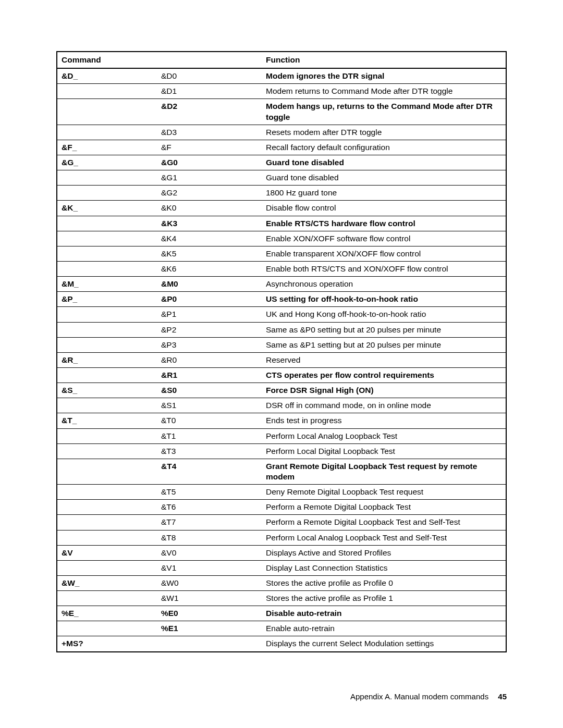  Describe the element at coordinates (384, 208) in the screenshot. I see `function-cell: Disable flow control` at that location.